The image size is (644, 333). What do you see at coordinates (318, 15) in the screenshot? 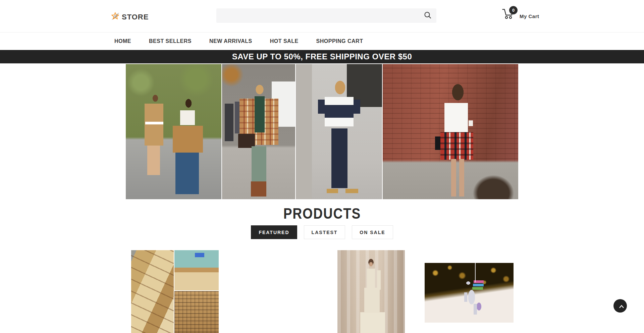
I see `search-input` at bounding box center [318, 15].